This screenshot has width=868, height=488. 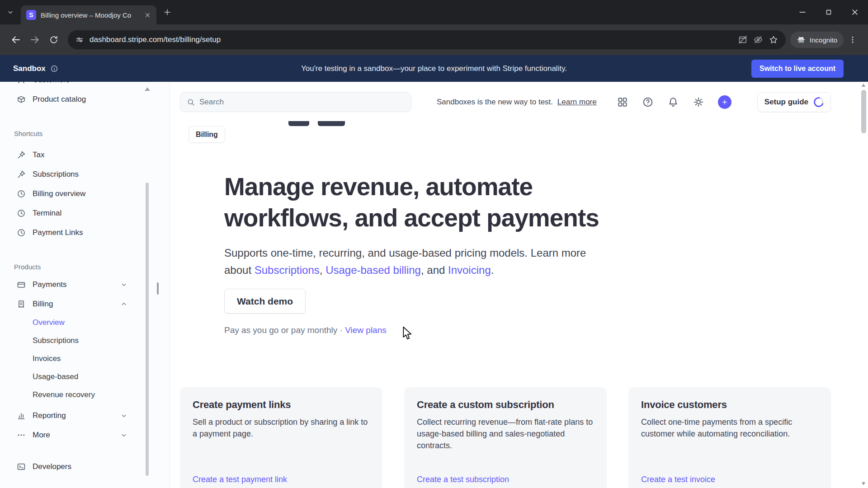 I want to click on forward-button, so click(x=35, y=40).